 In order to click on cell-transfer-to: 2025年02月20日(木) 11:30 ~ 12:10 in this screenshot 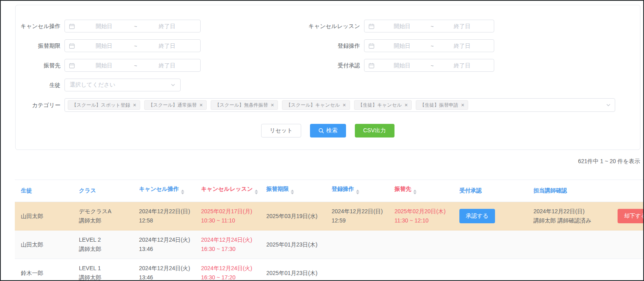, I will do `click(421, 216)`.